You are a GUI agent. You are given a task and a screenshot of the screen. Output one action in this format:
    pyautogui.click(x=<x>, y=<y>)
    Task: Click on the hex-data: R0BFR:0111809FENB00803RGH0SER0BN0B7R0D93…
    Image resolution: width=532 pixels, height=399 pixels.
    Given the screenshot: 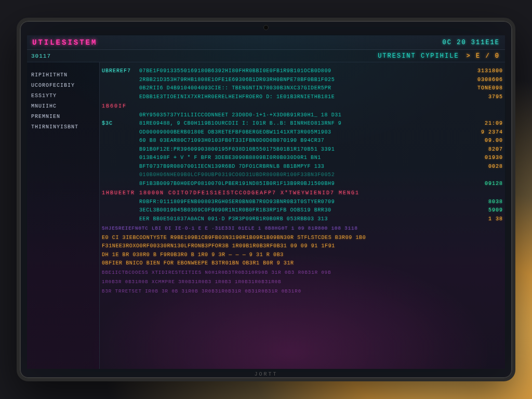 What is the action you would take?
    pyautogui.click(x=296, y=202)
    